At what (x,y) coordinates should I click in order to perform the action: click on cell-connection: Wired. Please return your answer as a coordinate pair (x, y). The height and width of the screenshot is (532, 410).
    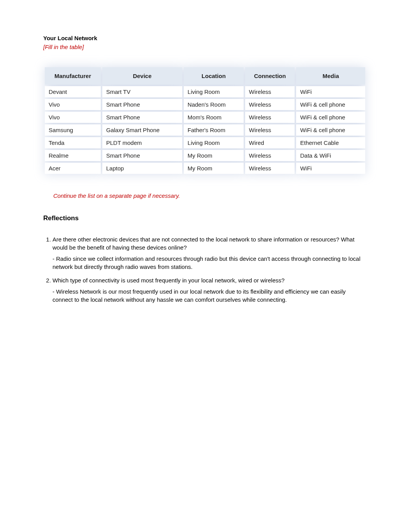
    Looking at the image, I should click on (270, 143).